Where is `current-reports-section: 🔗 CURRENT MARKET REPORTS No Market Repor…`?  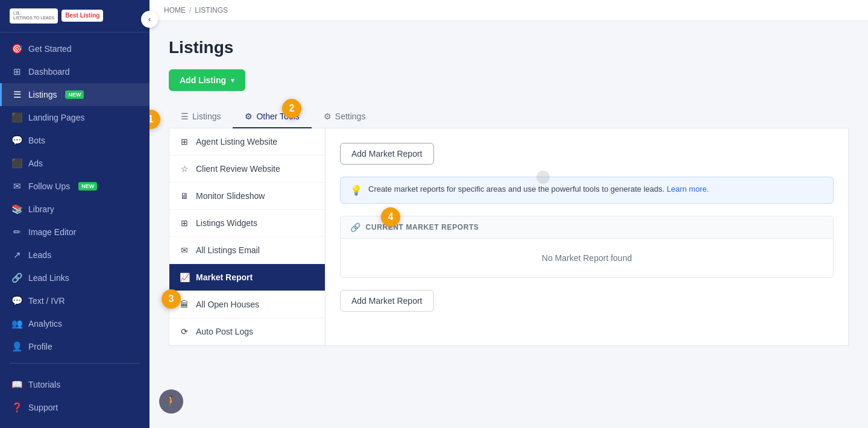 current-reports-section: 🔗 CURRENT MARKET REPORTS No Market Repor… is located at coordinates (587, 247).